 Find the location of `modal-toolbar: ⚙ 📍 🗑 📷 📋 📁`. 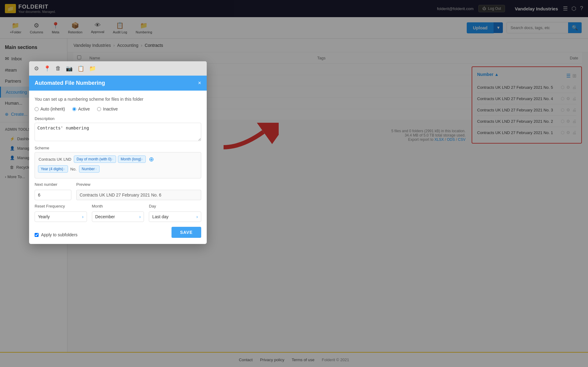

modal-toolbar: ⚙ 📍 🗑 📷 📋 📁 is located at coordinates (118, 69).